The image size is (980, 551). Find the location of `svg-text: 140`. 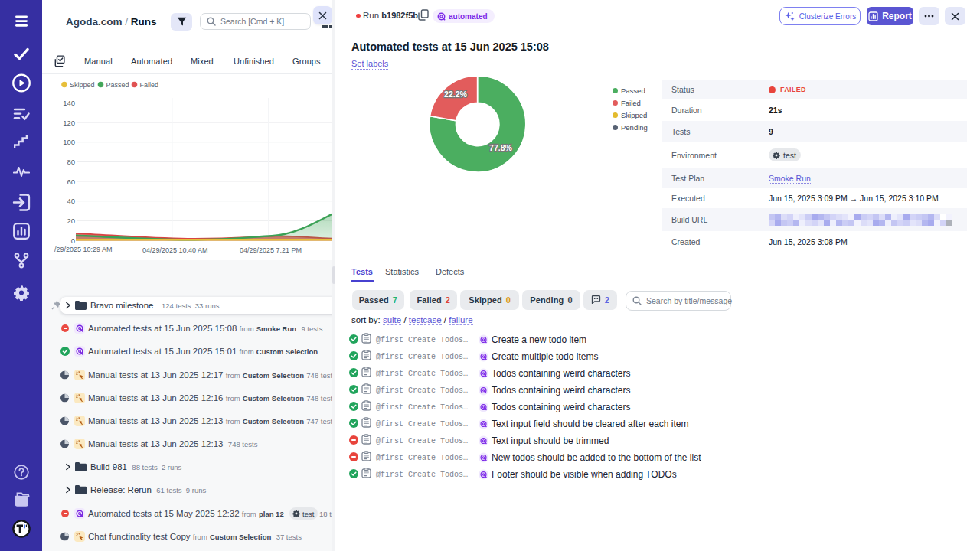

svg-text: 140 is located at coordinates (69, 103).